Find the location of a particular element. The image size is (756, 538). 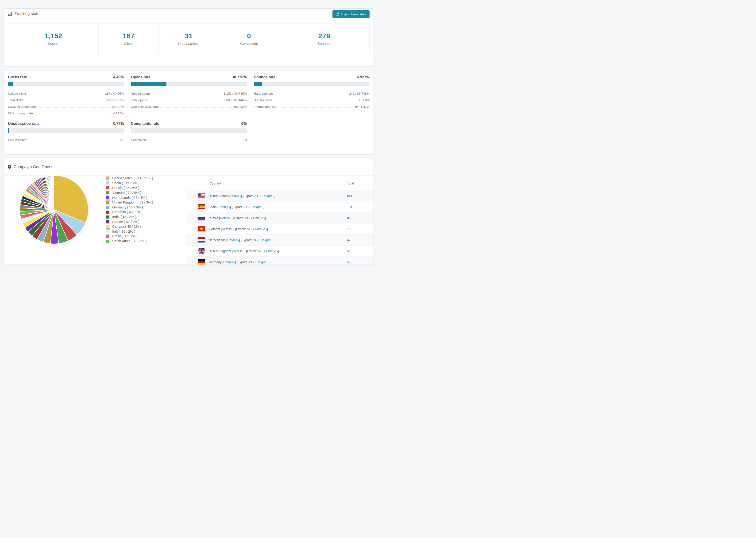

geo-table-row-ru: Russia [Details ›] [Export: All › / Uniq… is located at coordinates (280, 218).